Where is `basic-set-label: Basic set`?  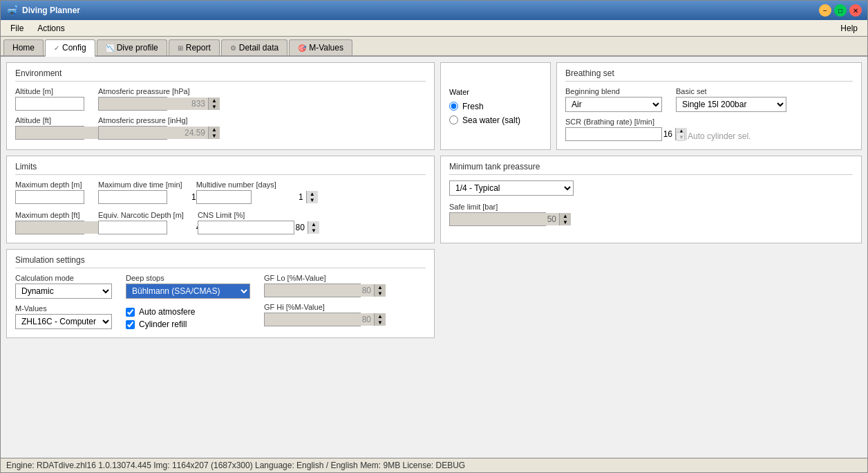 basic-set-label: Basic set is located at coordinates (731, 91).